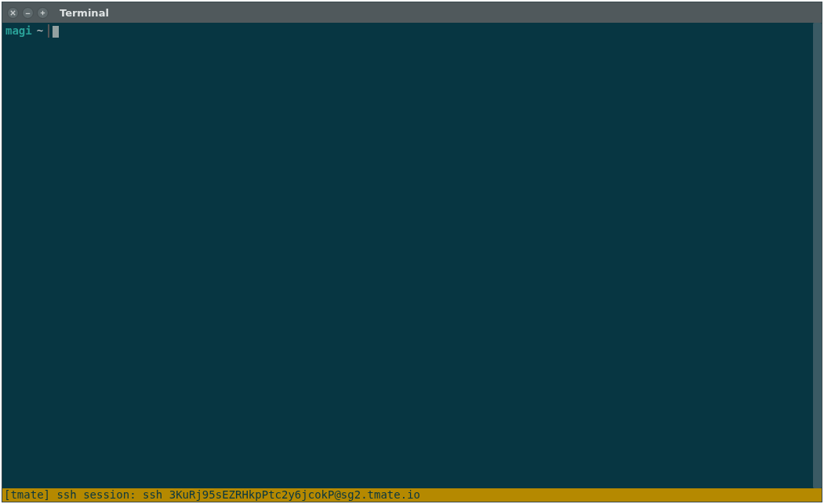  Describe the element at coordinates (41, 31) in the screenshot. I see `prompt-path: ~` at that location.